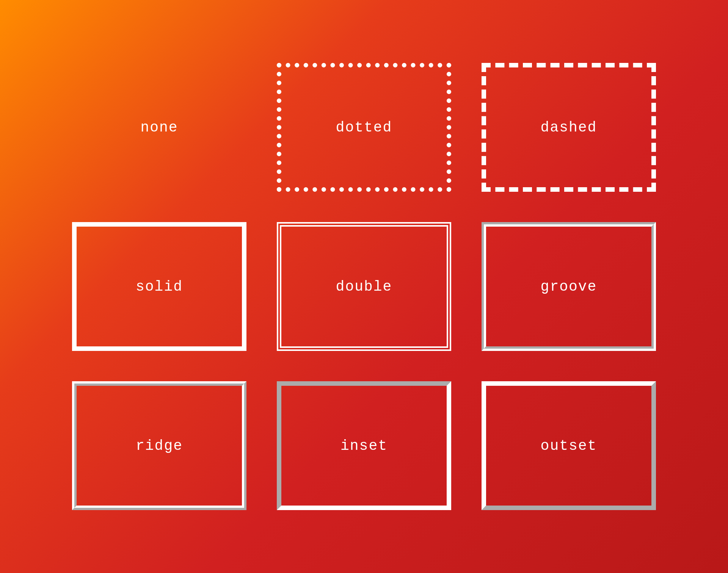  What do you see at coordinates (569, 286) in the screenshot?
I see `border-label: groove` at bounding box center [569, 286].